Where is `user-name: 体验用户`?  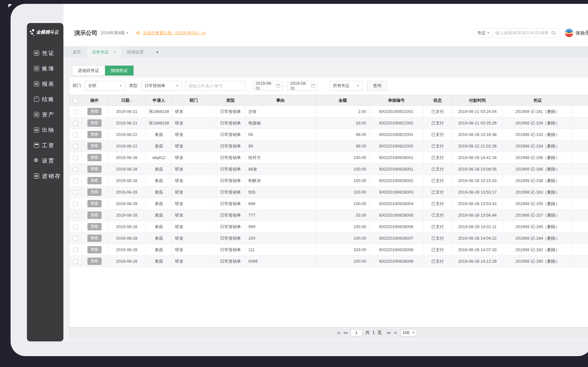 user-name: 体验用户 is located at coordinates (582, 33).